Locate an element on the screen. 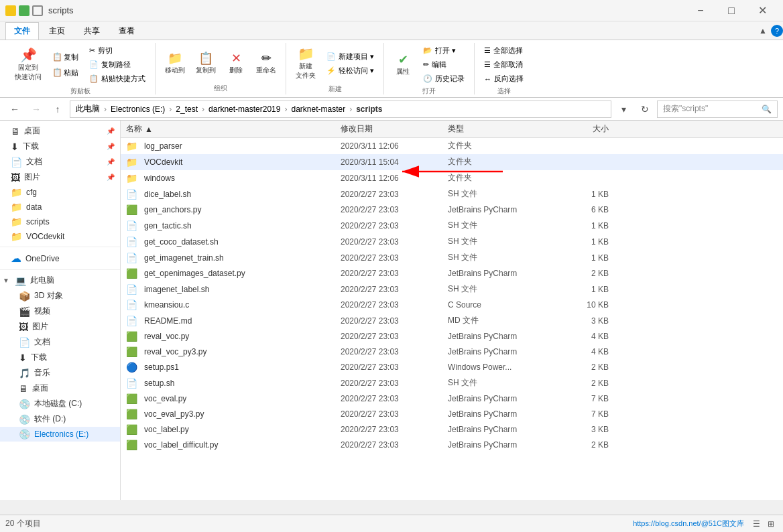  search-icon: 🔍 is located at coordinates (767, 109).